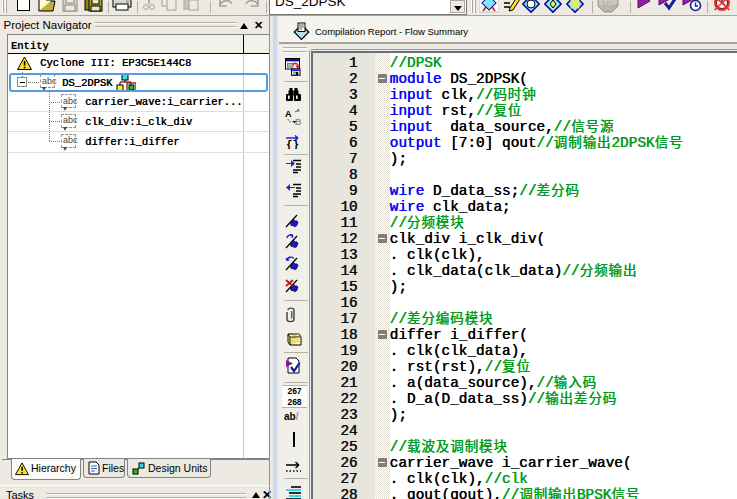 Image resolution: width=737 pixels, height=499 pixels. Describe the element at coordinates (608, 3) in the screenshot. I see `svg-text: STOP` at that location.